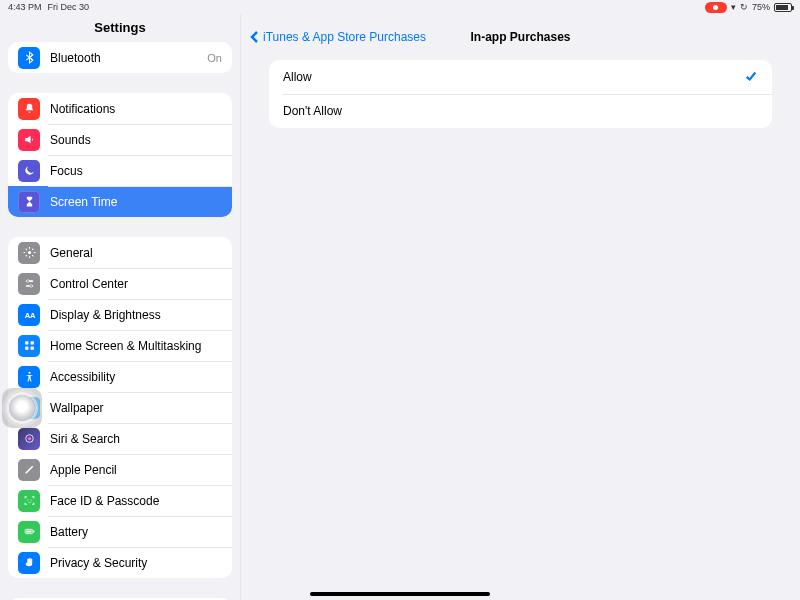  What do you see at coordinates (136, 408) in the screenshot?
I see `sidebar-item-label: Wallpaper` at bounding box center [136, 408].